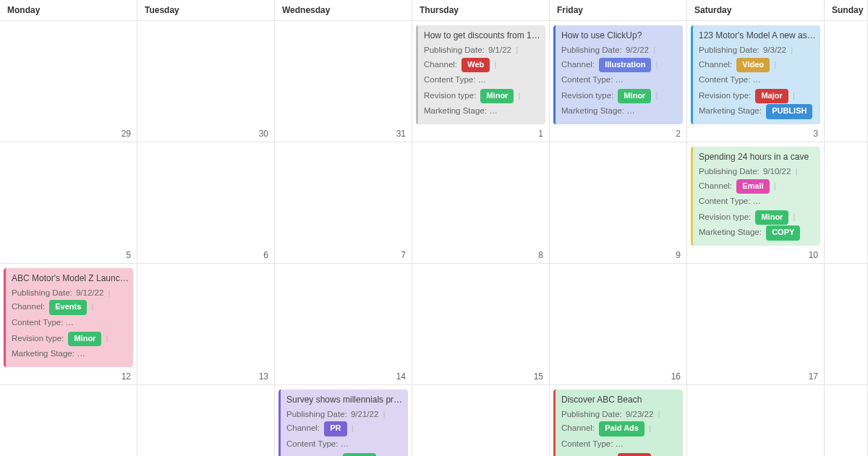 Image resolution: width=868 pixels, height=456 pixels. I want to click on day-number: 30, so click(263, 134).